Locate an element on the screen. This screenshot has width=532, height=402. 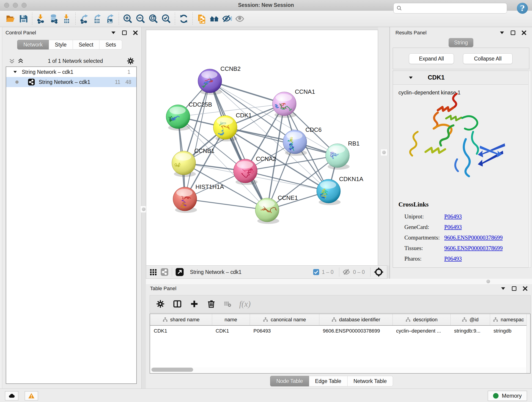
add-column-icon is located at coordinates (194, 304).